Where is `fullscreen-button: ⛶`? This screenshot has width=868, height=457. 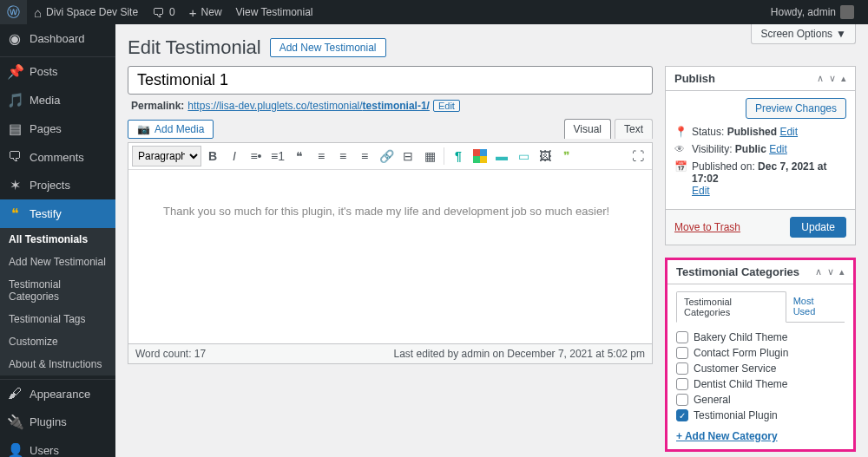
fullscreen-button: ⛶ is located at coordinates (638, 156).